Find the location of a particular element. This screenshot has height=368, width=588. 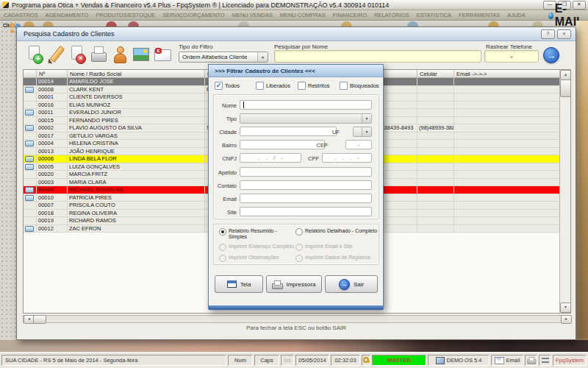

menu-estatistica: ESTATISTICA is located at coordinates (434, 15).